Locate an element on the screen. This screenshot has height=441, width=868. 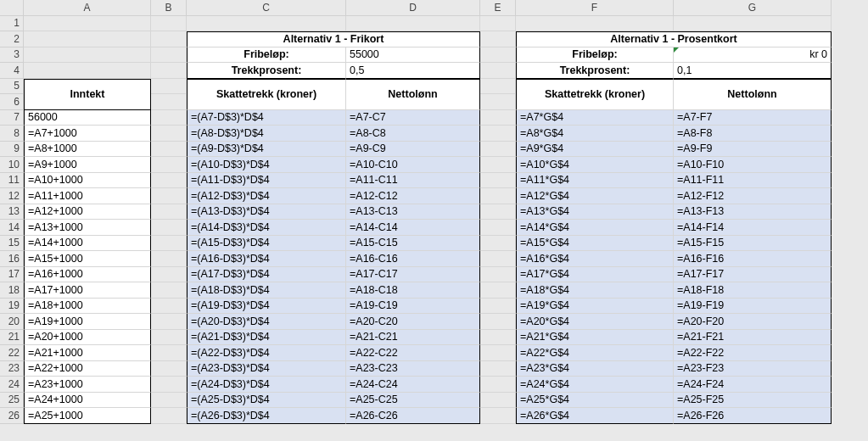
row-head-24: 24 is located at coordinates (12, 385).